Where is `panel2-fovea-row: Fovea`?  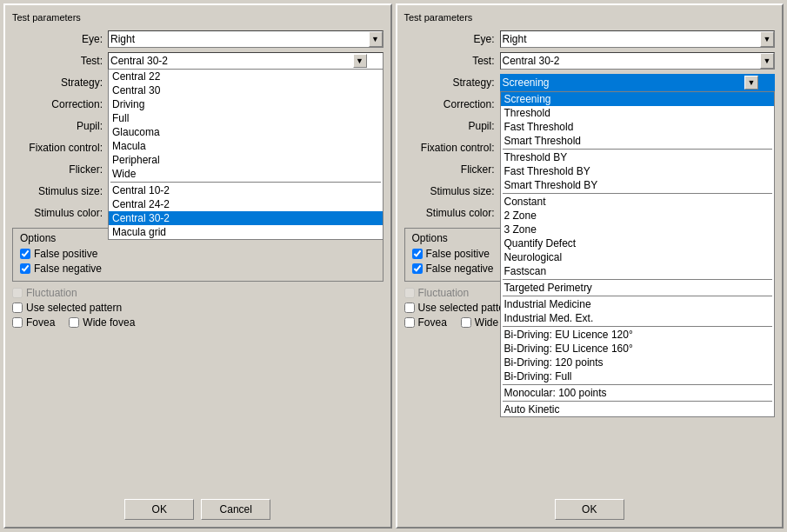 panel2-fovea-row: Fovea is located at coordinates (426, 323).